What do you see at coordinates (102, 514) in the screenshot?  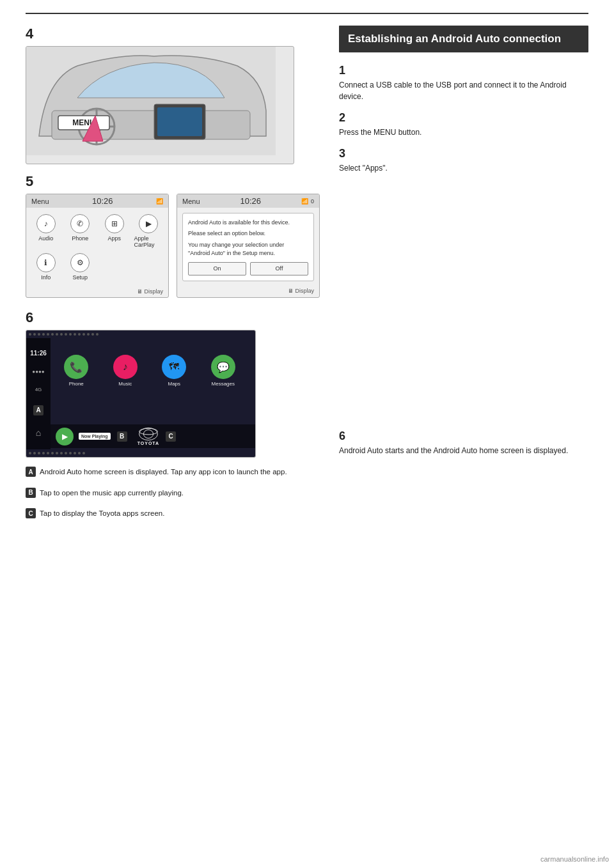 I see `badge-c-text: Tap to display the Toyota apps screen.` at bounding box center [102, 514].